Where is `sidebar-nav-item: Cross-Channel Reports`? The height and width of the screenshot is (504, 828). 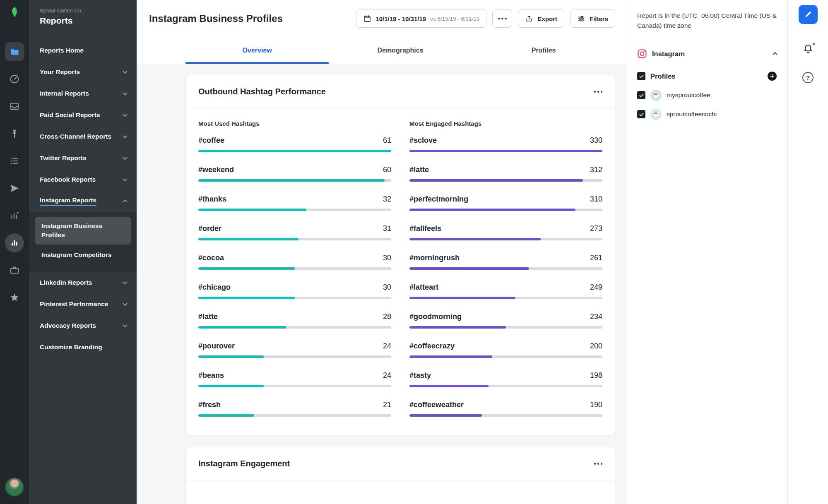 sidebar-nav-item: Cross-Channel Reports is located at coordinates (83, 137).